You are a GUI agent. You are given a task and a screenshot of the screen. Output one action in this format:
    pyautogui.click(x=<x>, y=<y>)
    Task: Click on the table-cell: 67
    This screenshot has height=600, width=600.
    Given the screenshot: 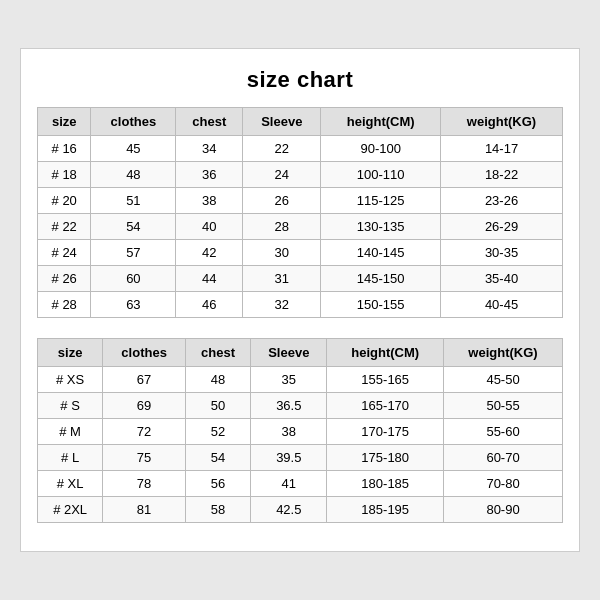 What is the action you would take?
    pyautogui.click(x=144, y=380)
    